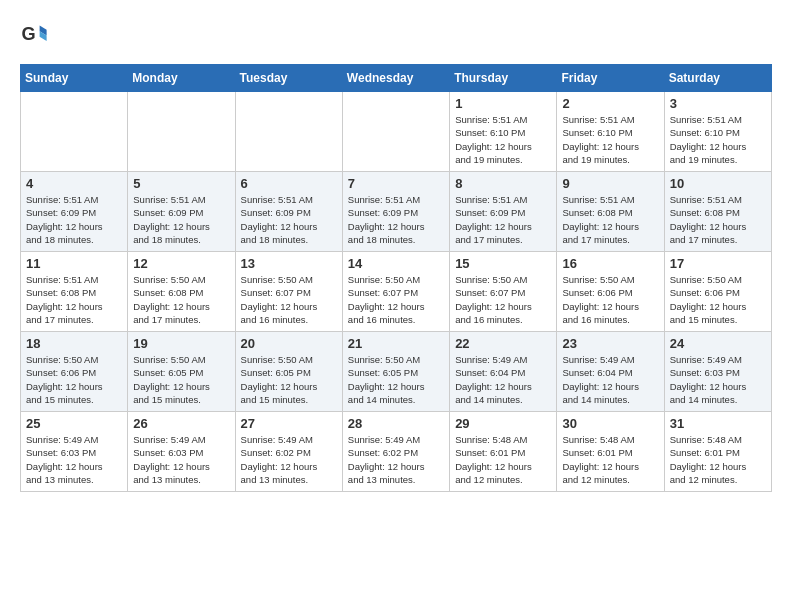 Image resolution: width=792 pixels, height=612 pixels. I want to click on weekday-header: Wednesday, so click(396, 78).